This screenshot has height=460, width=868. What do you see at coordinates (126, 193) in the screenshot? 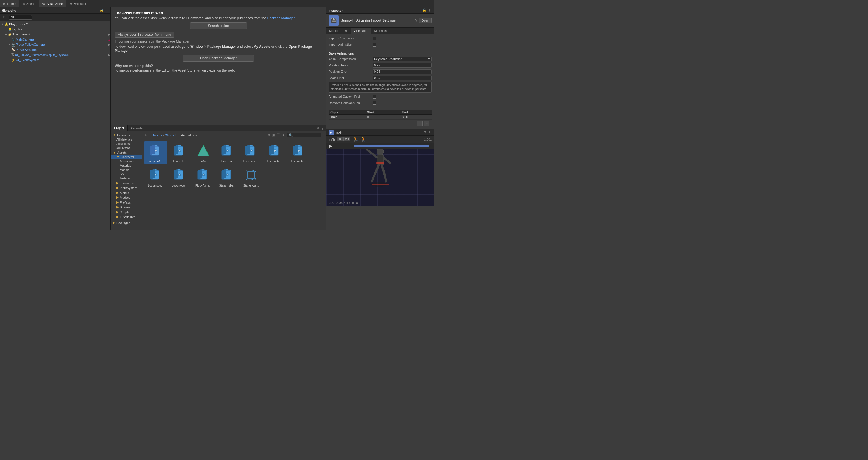
I see `sidebar-item-mobile: ▶ Mobile` at bounding box center [126, 193].